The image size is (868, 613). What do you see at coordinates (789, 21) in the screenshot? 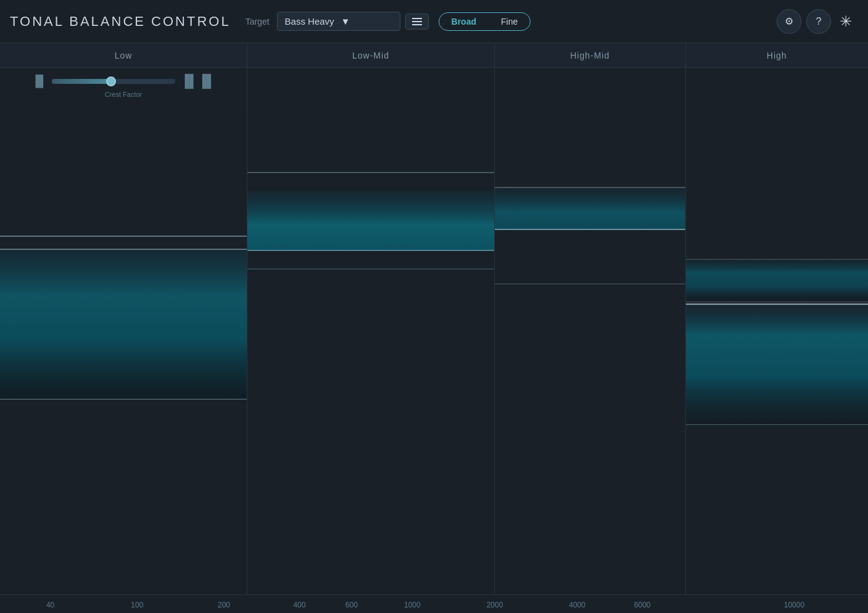
I see `settings-icon: ⚙` at bounding box center [789, 21].